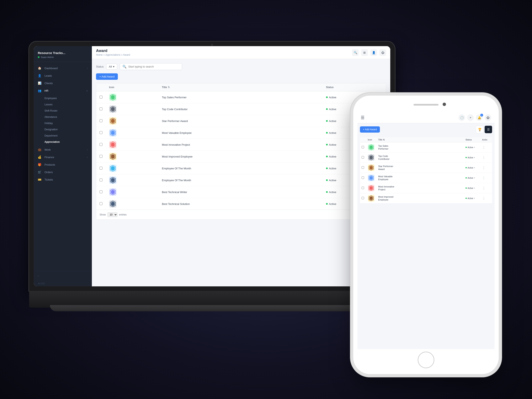  What do you see at coordinates (241, 204) in the screenshot?
I see `table-row: Best Technical Solution Active` at bounding box center [241, 204].